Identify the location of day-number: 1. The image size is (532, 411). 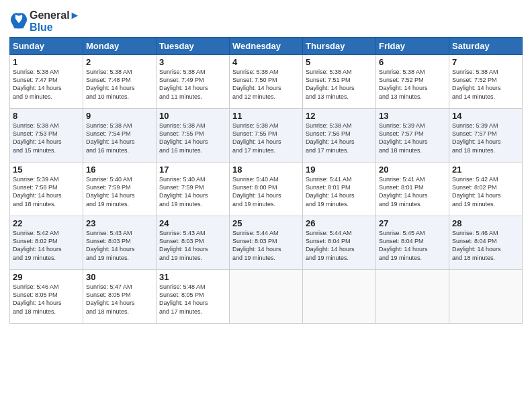
(46, 62).